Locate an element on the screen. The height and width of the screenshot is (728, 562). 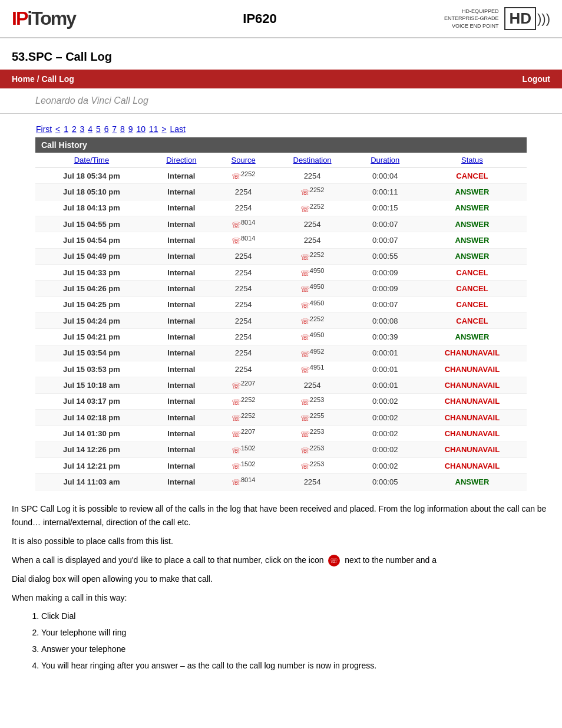
cell-source: ☏1502 is located at coordinates (244, 466).